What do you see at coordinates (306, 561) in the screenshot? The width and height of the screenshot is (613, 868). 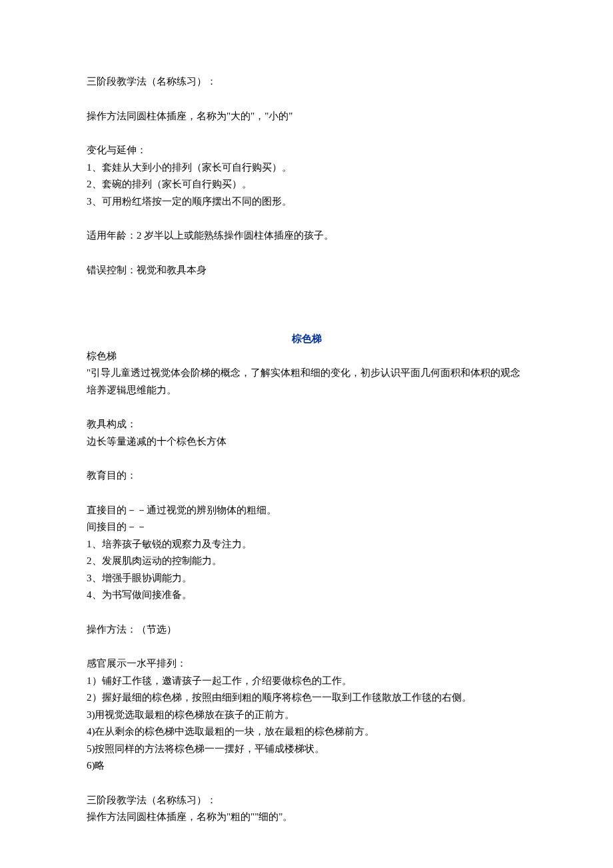 I see `indirect-item-2: 2、发展肌肉运动的控制能力。` at bounding box center [306, 561].